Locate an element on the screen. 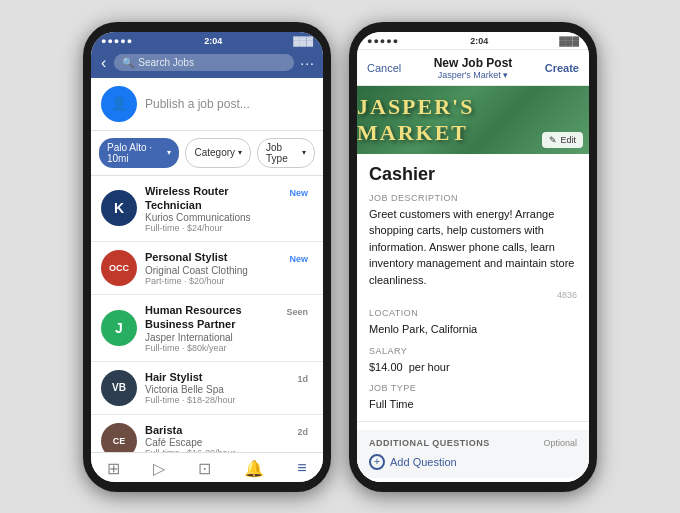  location-filter: Palo Alto · 10mi ▾ is located at coordinates (139, 153).